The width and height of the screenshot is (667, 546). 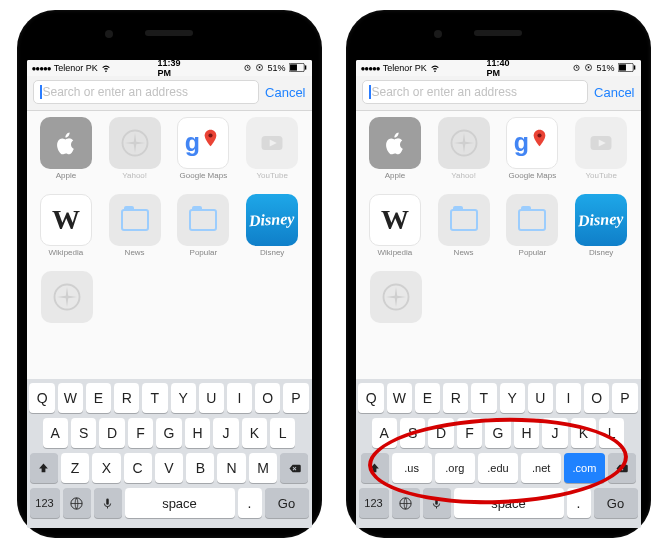 I want to click on key-row-2: A S D F G H J K L, so click(x=170, y=433).